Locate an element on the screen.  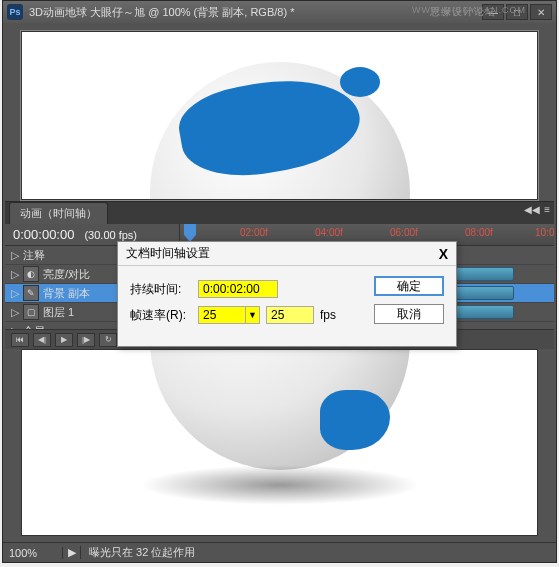
layer-label: 背景 副本 is located at coordinates (66, 294).